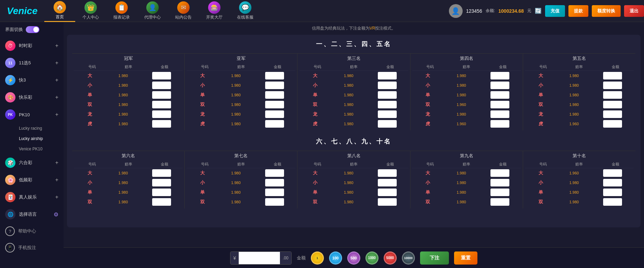  I want to click on pk10-plus-icon: +, so click(57, 115).